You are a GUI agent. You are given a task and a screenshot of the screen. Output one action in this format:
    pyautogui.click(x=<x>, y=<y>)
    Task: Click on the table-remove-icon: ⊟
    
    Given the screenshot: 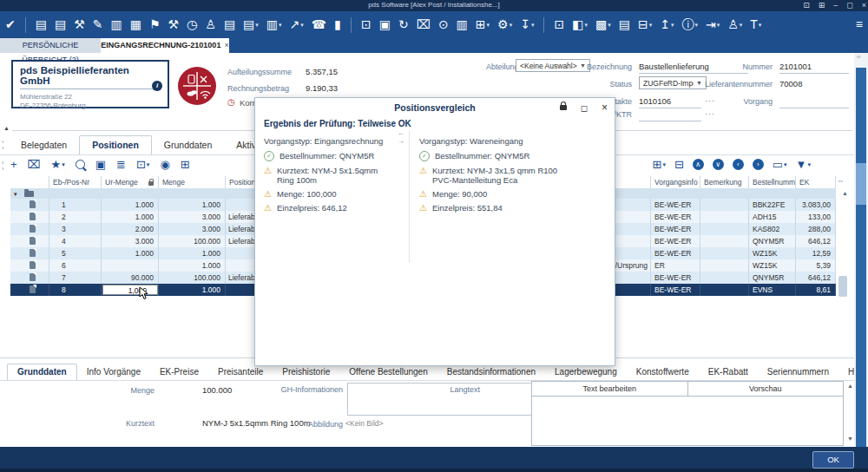 What is the action you would take?
    pyautogui.click(x=679, y=165)
    